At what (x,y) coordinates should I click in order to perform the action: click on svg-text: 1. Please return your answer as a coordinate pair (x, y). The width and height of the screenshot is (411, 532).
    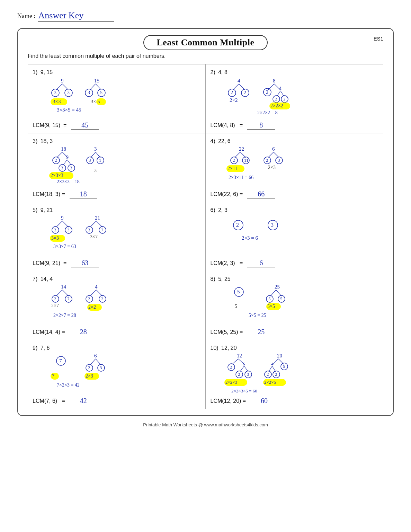
    Looking at the image, I should click on (100, 160).